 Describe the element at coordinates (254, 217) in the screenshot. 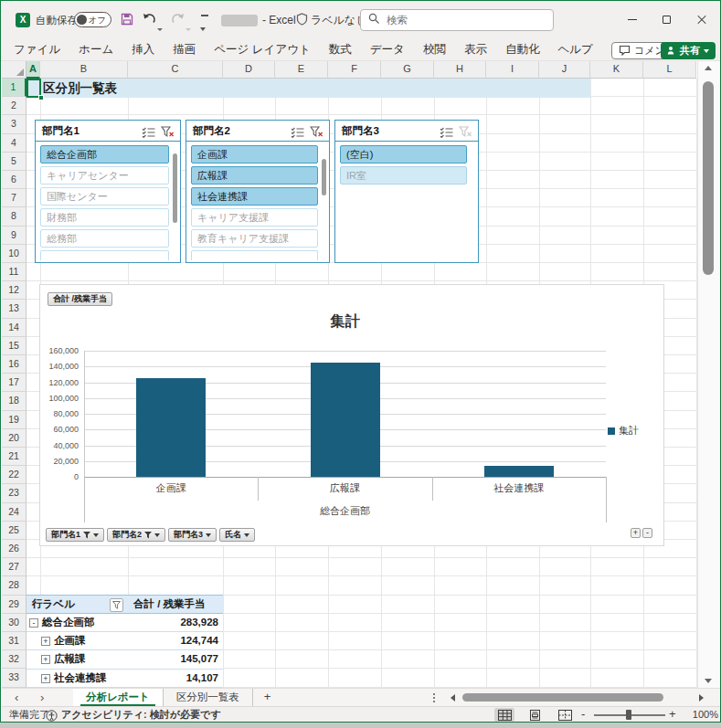

I see `slicer-item-uns: キャリア支援課` at that location.